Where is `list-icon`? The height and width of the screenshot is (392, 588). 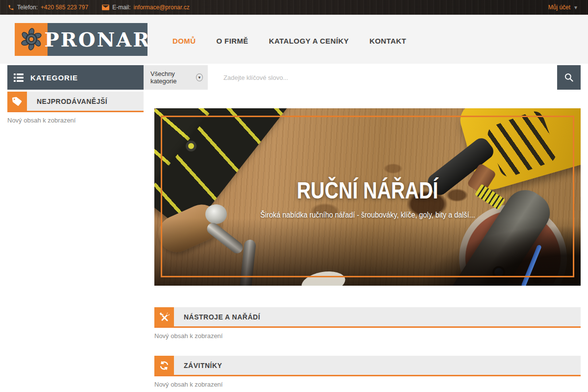
list-icon is located at coordinates (19, 77).